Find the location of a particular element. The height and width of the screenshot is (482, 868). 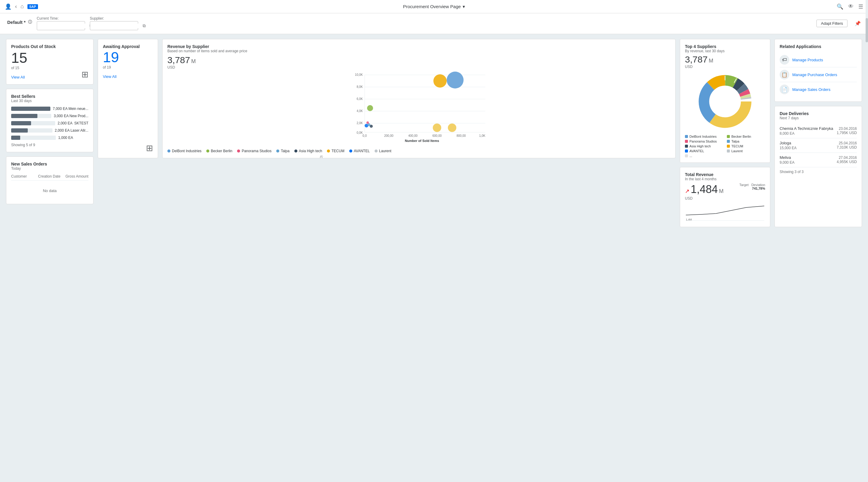

delivery-qty-3: 9,000 EA is located at coordinates (787, 163).